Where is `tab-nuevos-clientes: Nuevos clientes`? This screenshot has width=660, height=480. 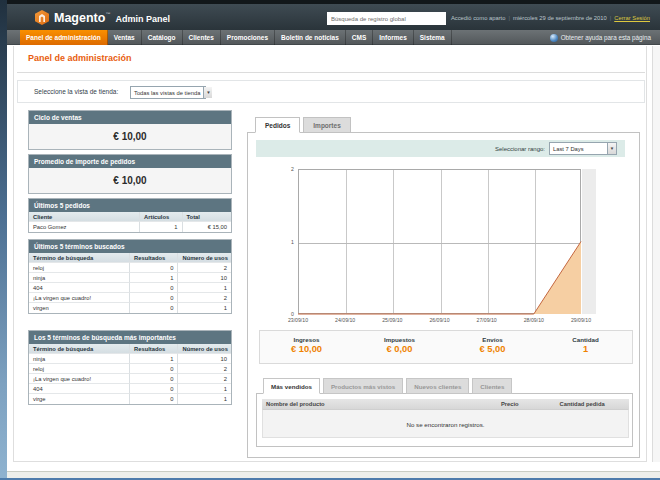 tab-nuevos-clientes: Nuevos clientes is located at coordinates (438, 386).